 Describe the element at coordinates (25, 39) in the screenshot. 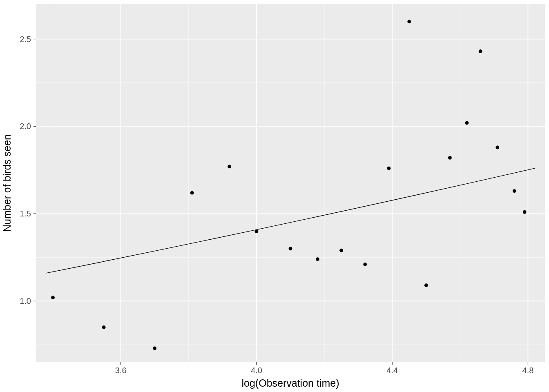

I see `y-tick-label: 2.5` at that location.